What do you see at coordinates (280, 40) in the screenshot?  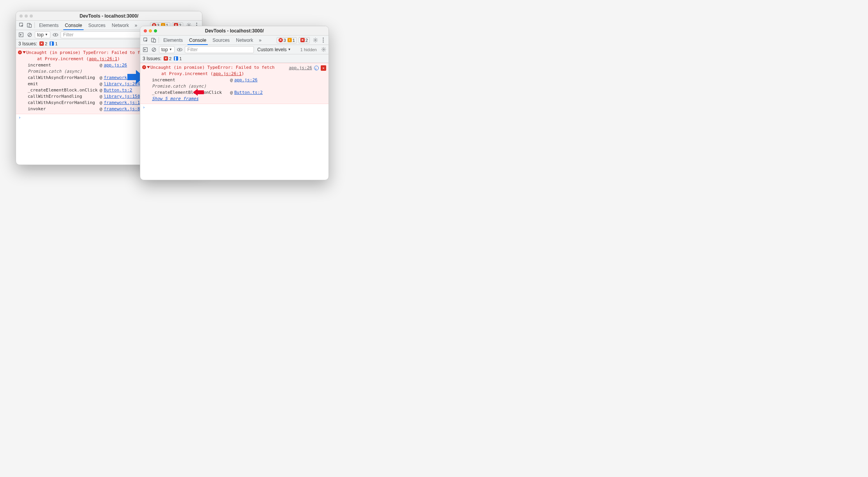 I see `error-icon: ✕` at bounding box center [280, 40].